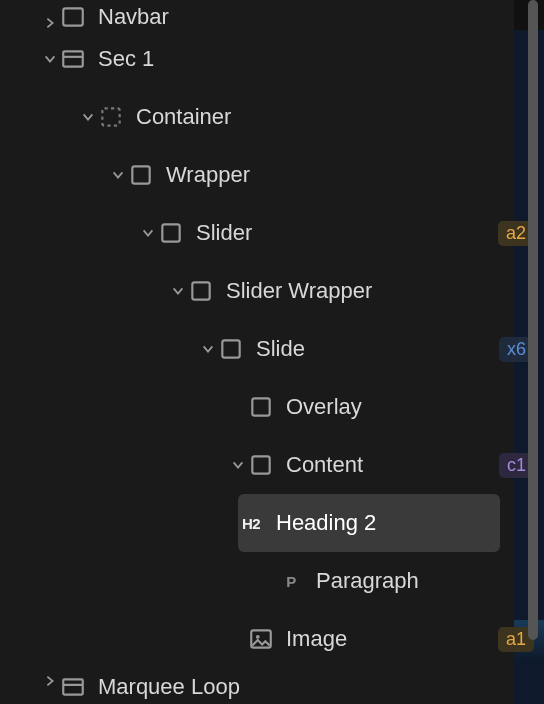 This screenshot has height=704, width=544. I want to click on tree-item-label: Slider Wrapper, so click(385, 291).